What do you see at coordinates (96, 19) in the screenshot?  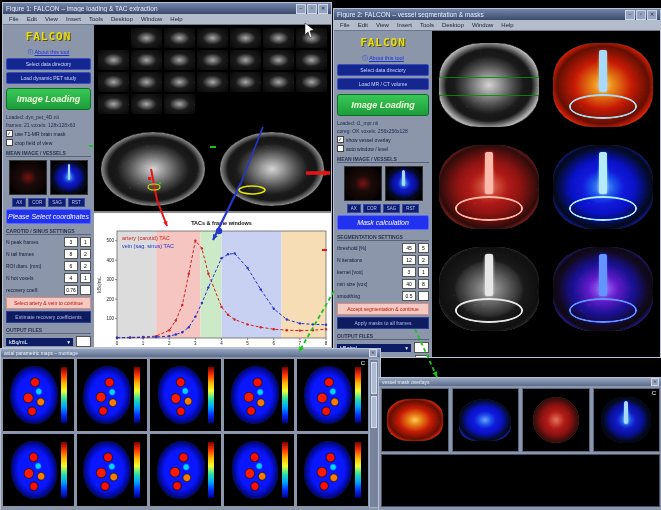 I see `menu-item: Tools` at bounding box center [96, 19].